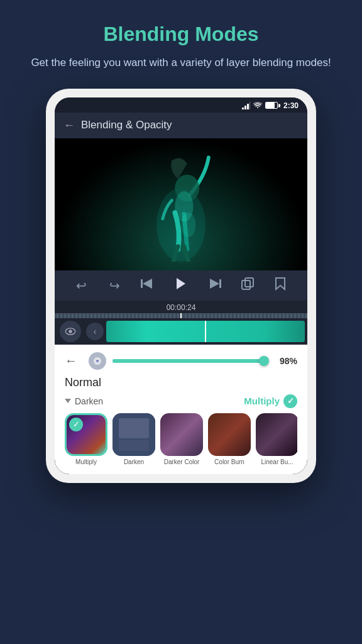 This screenshot has height=644, width=362. I want to click on app-header: ← Blending & Opacity, so click(181, 126).